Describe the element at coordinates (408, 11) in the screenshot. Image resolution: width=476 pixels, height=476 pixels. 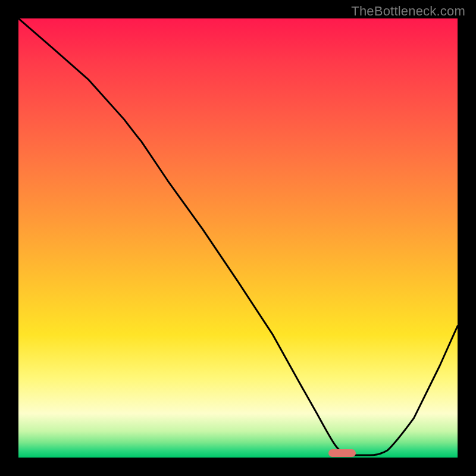
I see `watermark-text: TheBottleneck.com` at that location.